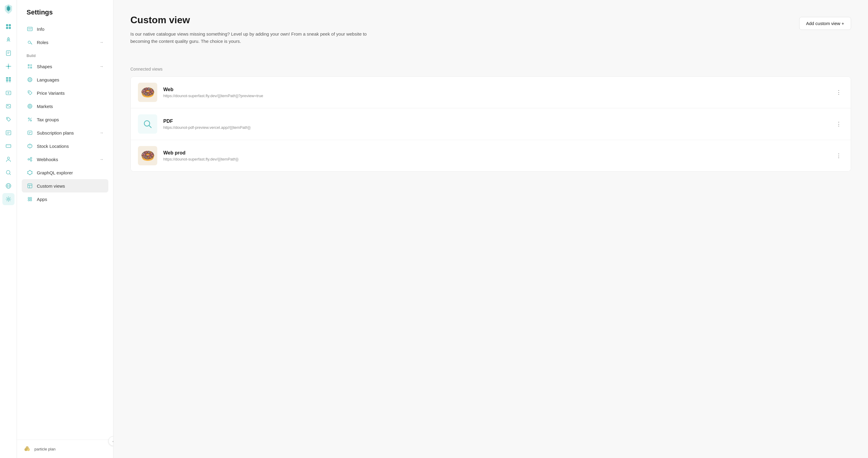  I want to click on view-menu-button-pdf: ⋮, so click(839, 124).